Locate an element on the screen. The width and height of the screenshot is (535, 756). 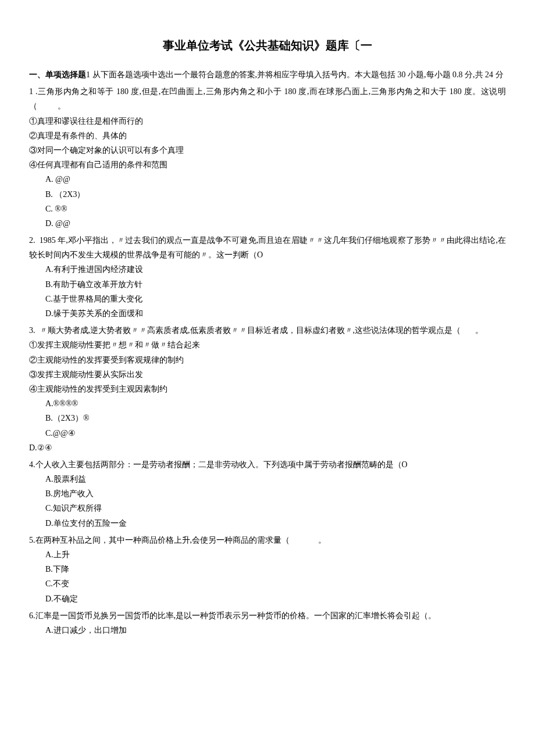
section-instruction: 1 从下面各题选项中选出一个最符合题意的答案,并将相应字母填入括号内。本大题包括… is located at coordinates (295, 74).